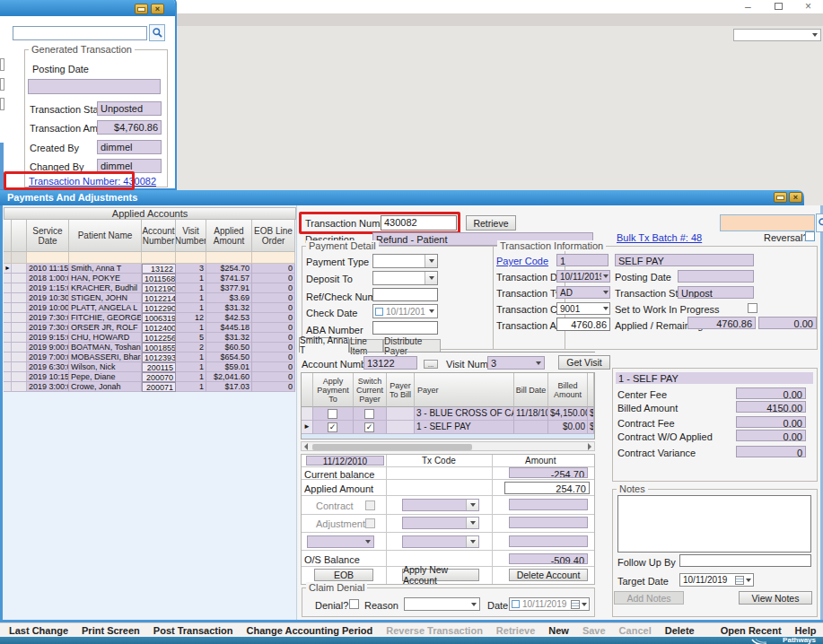 This screenshot has width=823, height=644. What do you see at coordinates (819, 222) in the screenshot?
I see `window-search-button` at bounding box center [819, 222].